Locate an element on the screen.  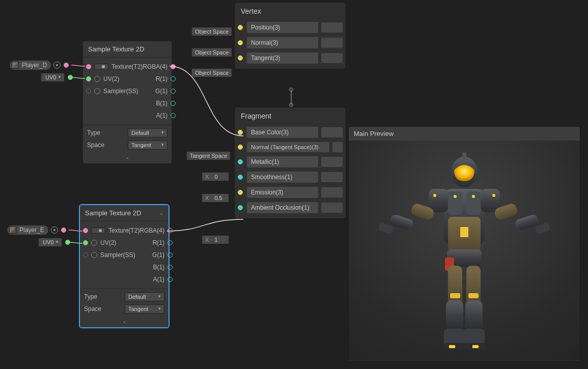
slot-position: Position(3) is located at coordinates (283, 27).